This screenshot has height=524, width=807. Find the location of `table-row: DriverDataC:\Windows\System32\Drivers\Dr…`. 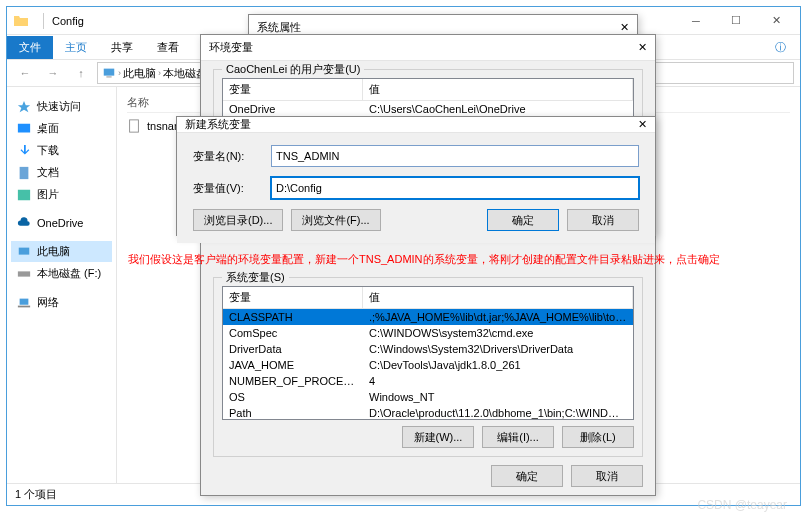

table-row: DriverDataC:\Windows\System32\Drivers\Dr… is located at coordinates (428, 349).